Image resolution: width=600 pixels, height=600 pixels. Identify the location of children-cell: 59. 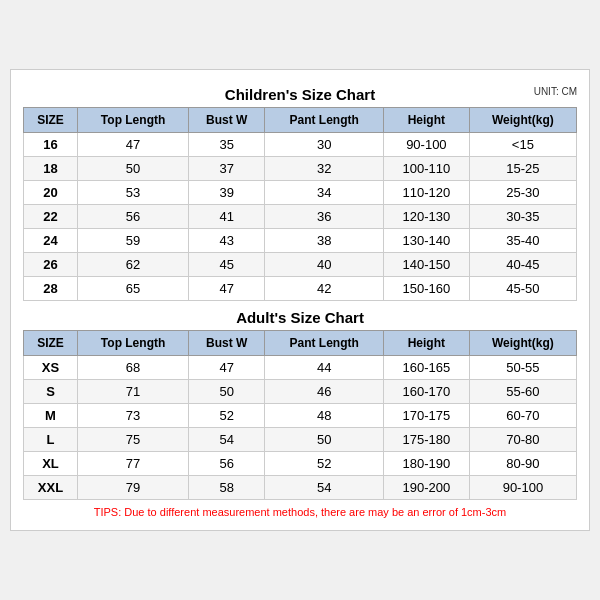
(134, 241).